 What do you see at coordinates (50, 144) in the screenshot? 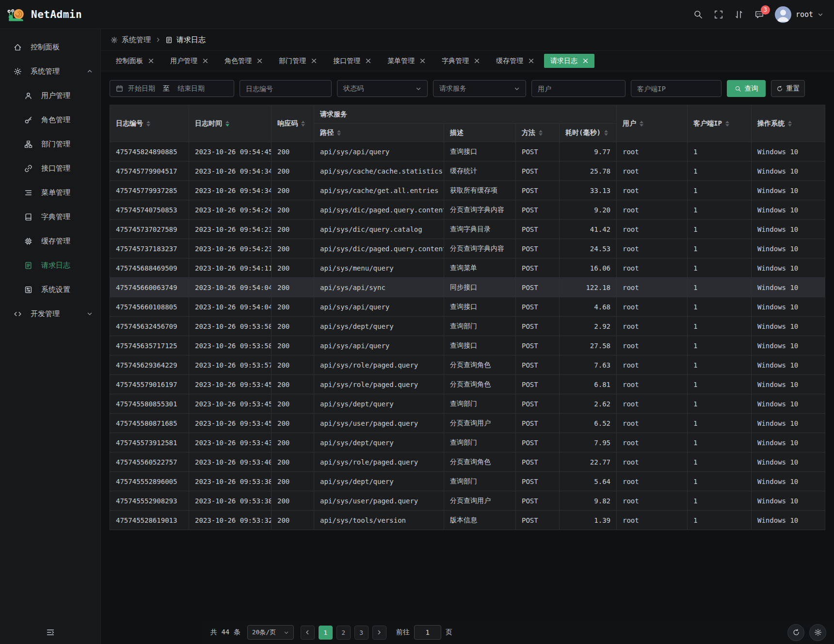
I see `sidebar-item-departments: 部门管理` at bounding box center [50, 144].